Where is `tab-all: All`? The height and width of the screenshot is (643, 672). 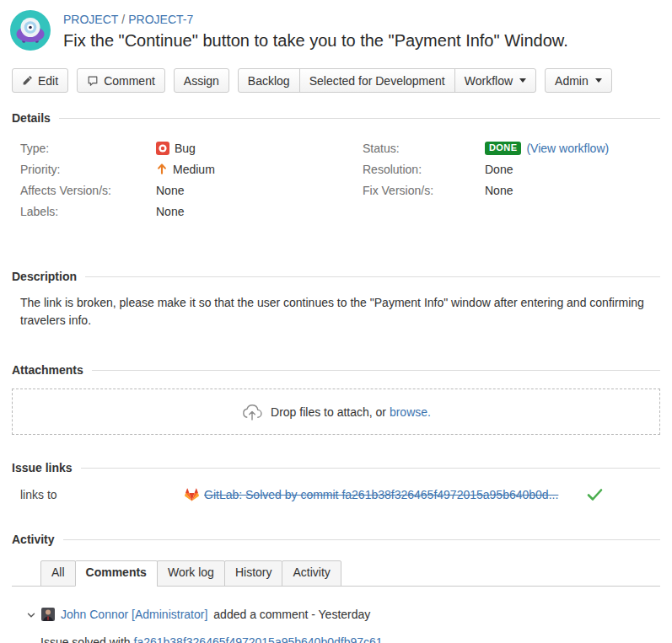
tab-all: All is located at coordinates (58, 573).